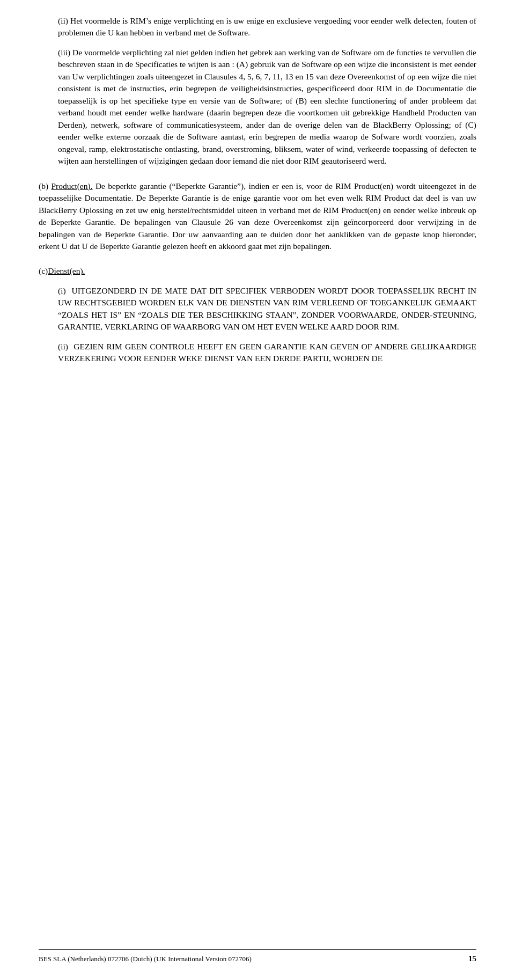 The height and width of the screenshot is (980, 515). I want to click on services-i: (i) UITGEZONDERD IN DE MATE DAT DIT SPEC…, so click(267, 309).